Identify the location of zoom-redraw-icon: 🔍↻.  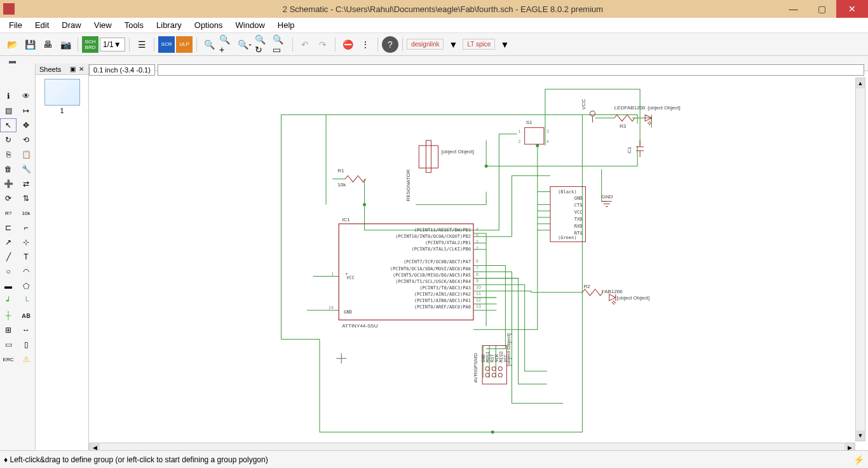
(262, 45).